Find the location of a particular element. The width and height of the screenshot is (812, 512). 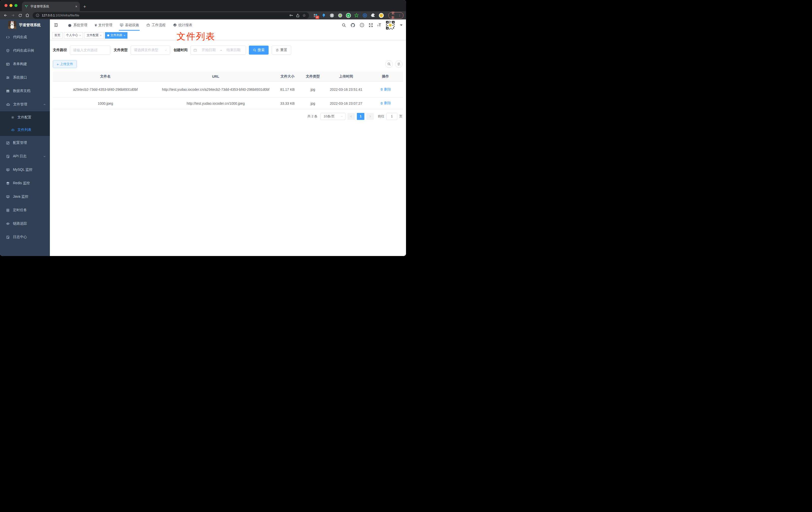

file-type-select: 请选择文件类型 is located at coordinates (150, 50).